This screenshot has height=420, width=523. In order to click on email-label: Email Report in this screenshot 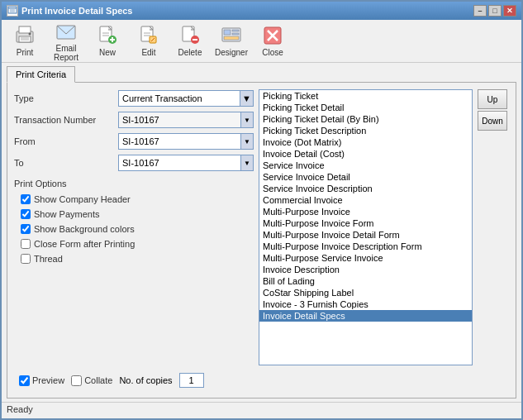, I will do `click(66, 53)`.